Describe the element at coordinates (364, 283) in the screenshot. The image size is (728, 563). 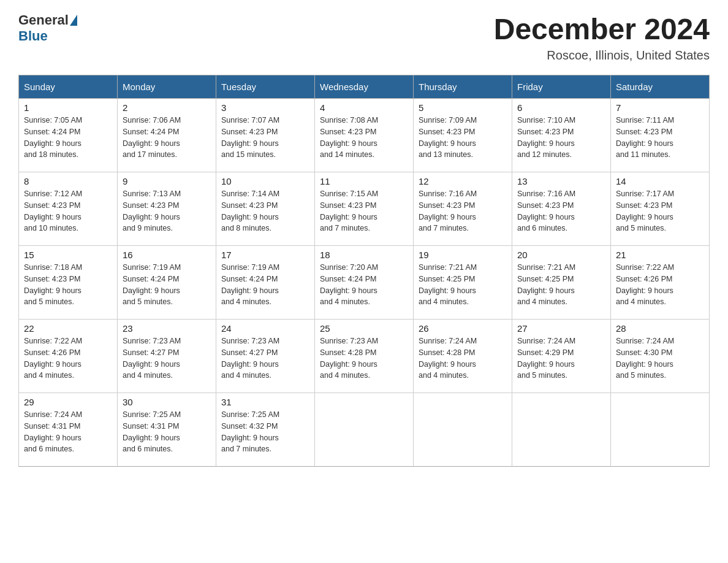
I see `calendar-cell: 18 Sunrise: 7:20 AM Sunset: 4:24 PM Dayl…` at that location.